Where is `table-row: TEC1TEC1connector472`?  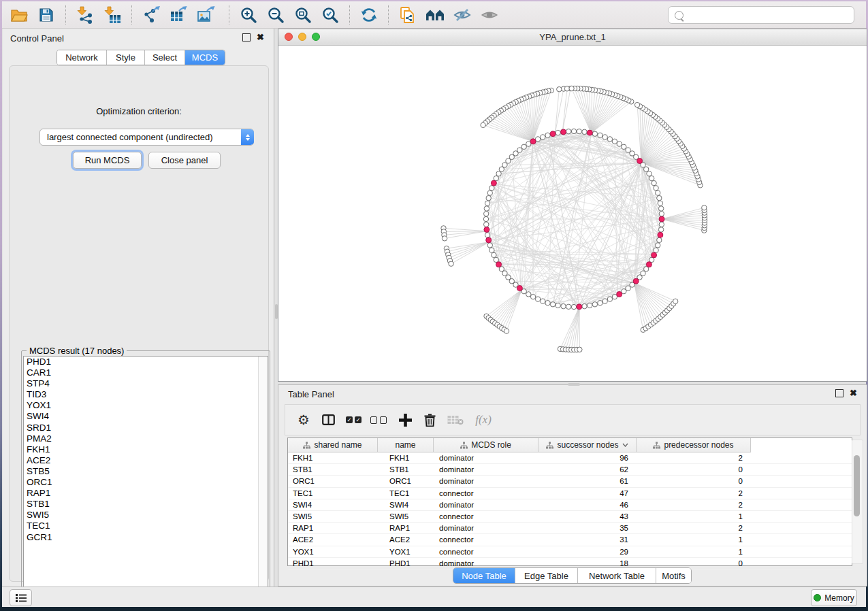 table-row: TEC1TEC1connector472 is located at coordinates (570, 494).